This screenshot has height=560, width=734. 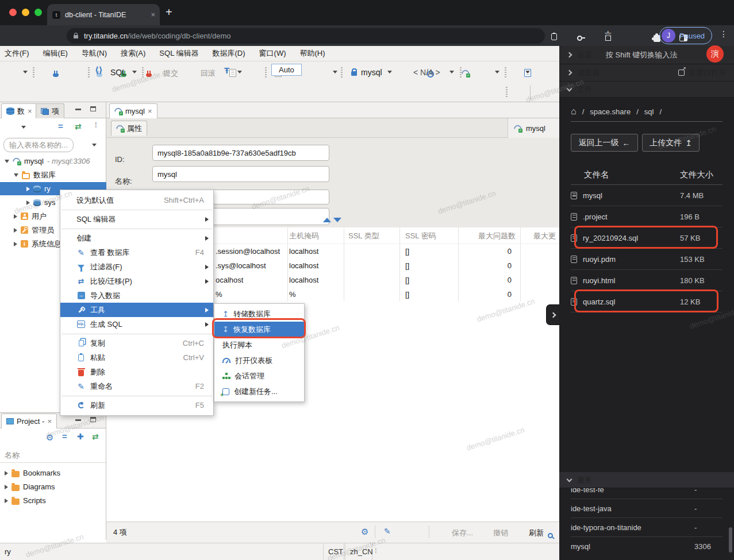 I want to click on minimize-window-button, so click(x=25, y=13).